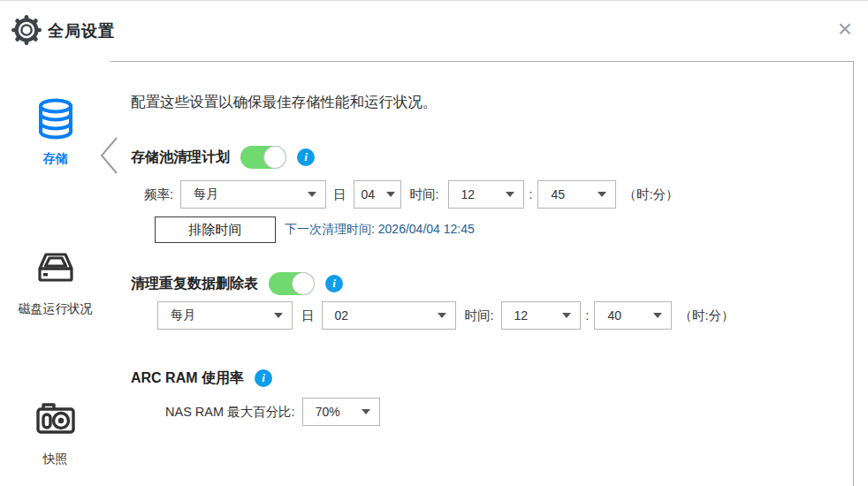 This screenshot has width=868, height=486. Describe the element at coordinates (263, 157) in the screenshot. I see `scrub-toggle` at that location.